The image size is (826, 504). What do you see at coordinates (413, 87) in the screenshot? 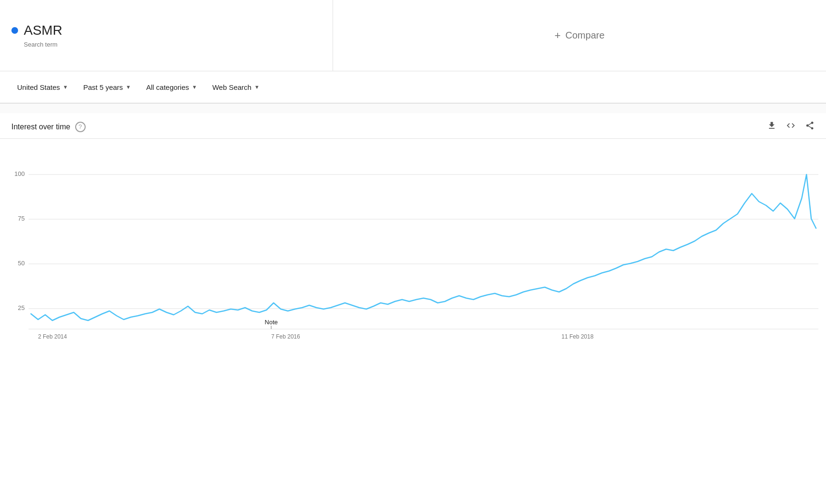
I see `filter-bar: United States ▼ Past 5 years ▼ All categ…` at bounding box center [413, 87].